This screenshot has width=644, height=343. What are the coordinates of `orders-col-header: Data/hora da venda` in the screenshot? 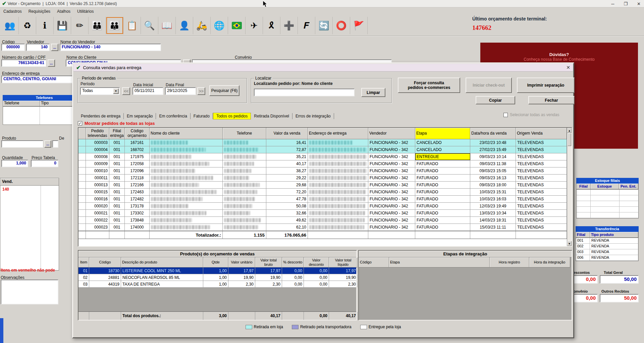 It's located at (493, 134).